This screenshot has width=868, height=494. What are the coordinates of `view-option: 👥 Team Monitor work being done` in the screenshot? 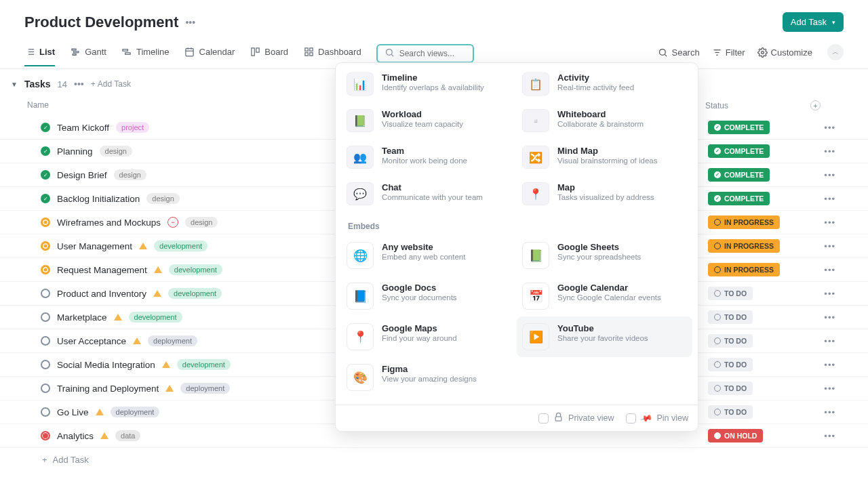 It's located at (429, 157).